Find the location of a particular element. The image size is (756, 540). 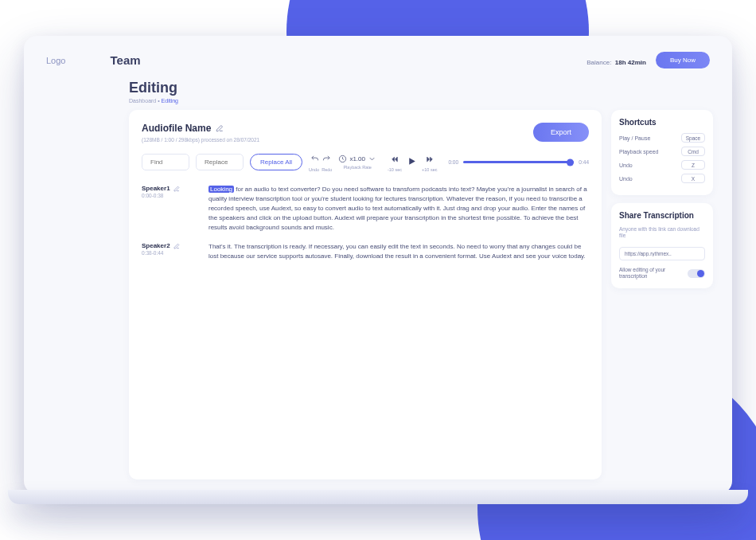

redo-icon is located at coordinates (326, 159).